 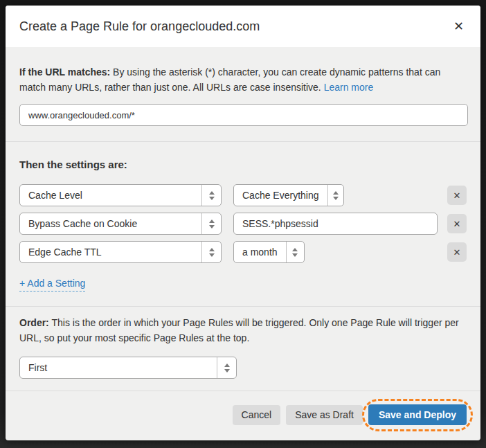 I want to click on value-select-cache-everything: Cache Everything, so click(x=289, y=195).